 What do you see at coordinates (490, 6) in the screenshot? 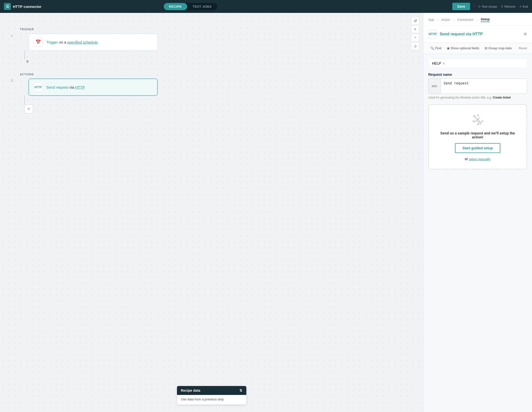
I see `topbar-actions: Save Test recipe Refresh × Exit` at bounding box center [490, 6].